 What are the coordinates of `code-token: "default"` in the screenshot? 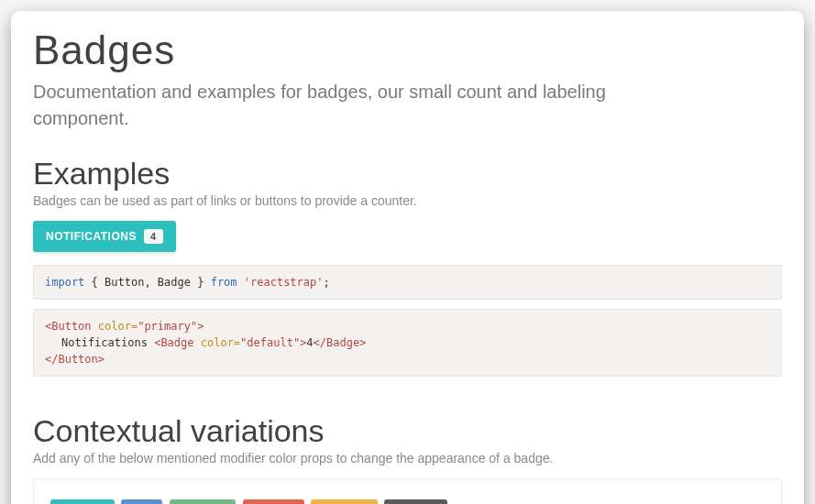 It's located at (270, 343).